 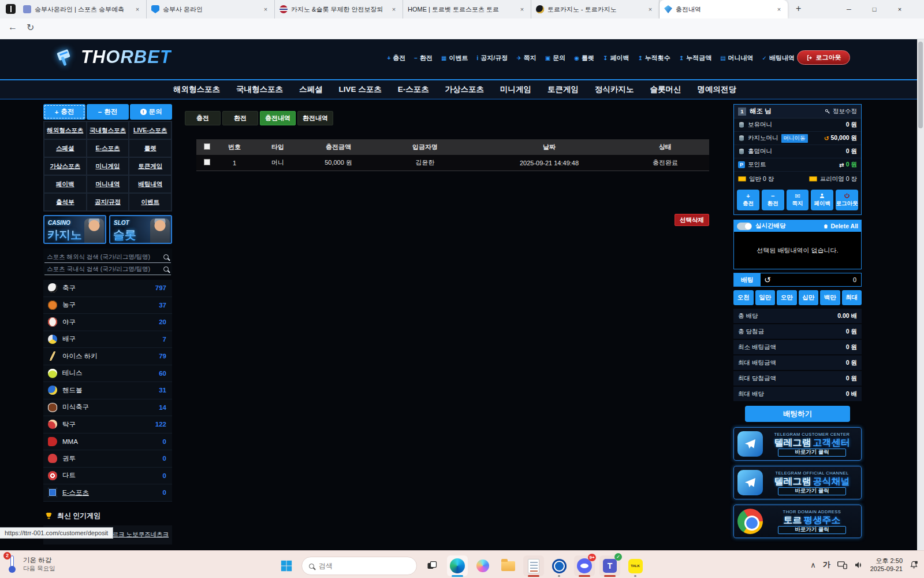 What do you see at coordinates (724, 9) in the screenshot?
I see `browser-tab-active: 충전내역 ×` at bounding box center [724, 9].